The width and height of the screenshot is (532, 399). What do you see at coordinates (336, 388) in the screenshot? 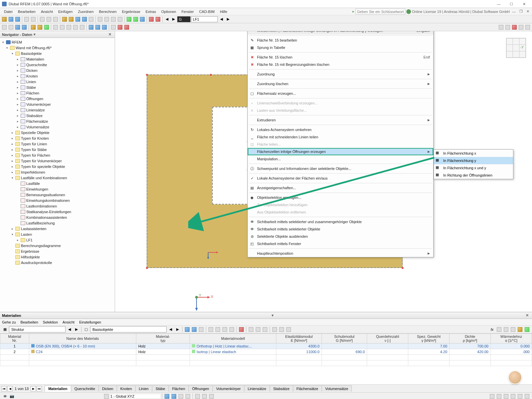
I see `bottom-tab: Volumensätze` at bounding box center [336, 388].